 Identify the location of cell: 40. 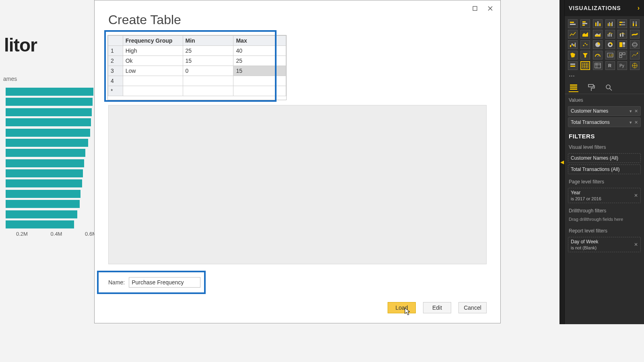
(260, 51).